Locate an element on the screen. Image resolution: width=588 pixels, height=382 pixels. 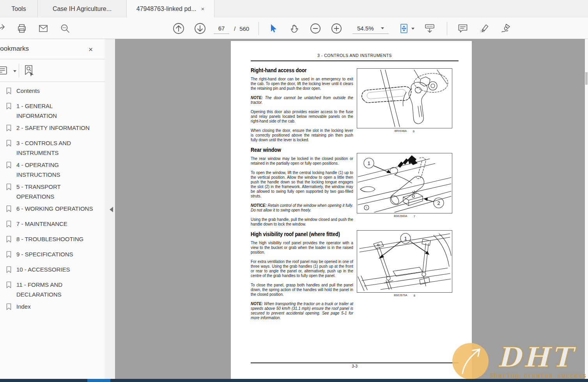
tab-tools-label: Tools is located at coordinates (19, 9).